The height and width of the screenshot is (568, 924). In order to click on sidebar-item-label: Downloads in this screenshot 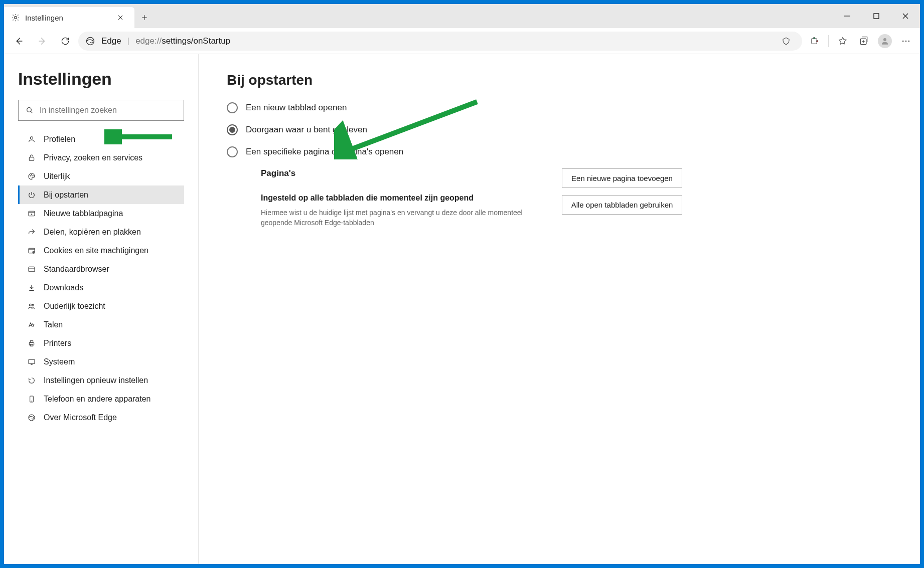, I will do `click(63, 288)`.